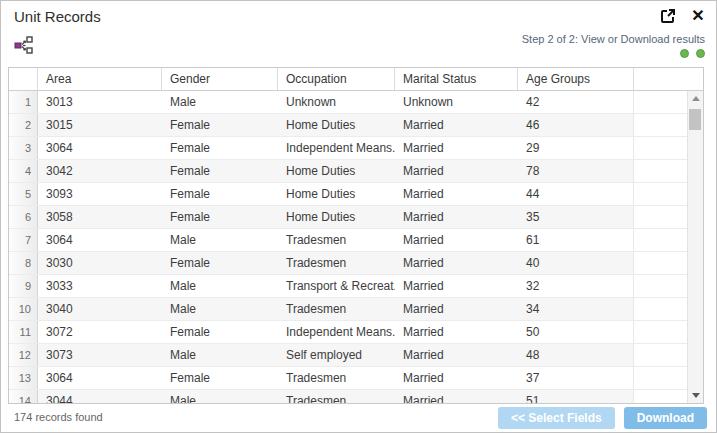 The width and height of the screenshot is (717, 433). I want to click on column-header-area: Area, so click(100, 79).